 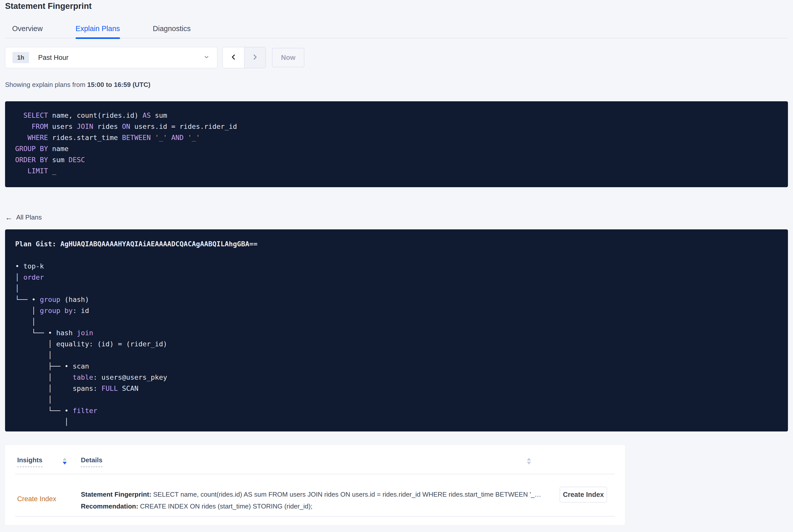 What do you see at coordinates (529, 461) in the screenshot?
I see `sort-control-details` at bounding box center [529, 461].